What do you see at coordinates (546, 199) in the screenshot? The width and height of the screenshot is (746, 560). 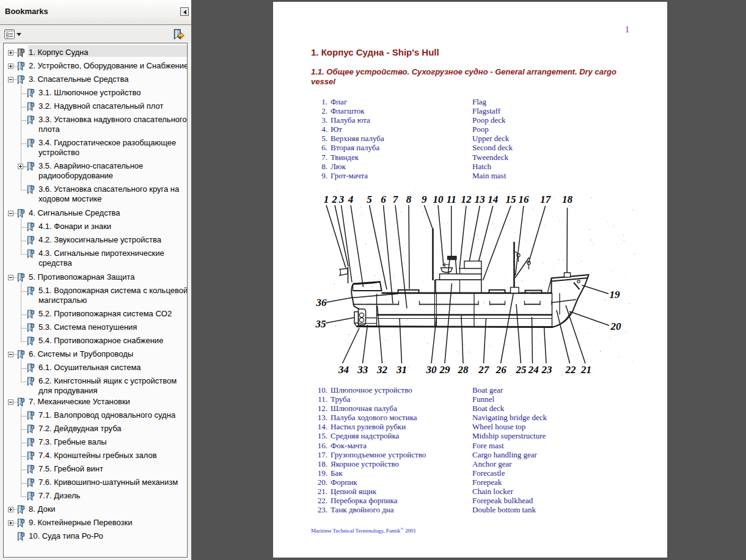 I see `svg-text: 17` at bounding box center [546, 199].